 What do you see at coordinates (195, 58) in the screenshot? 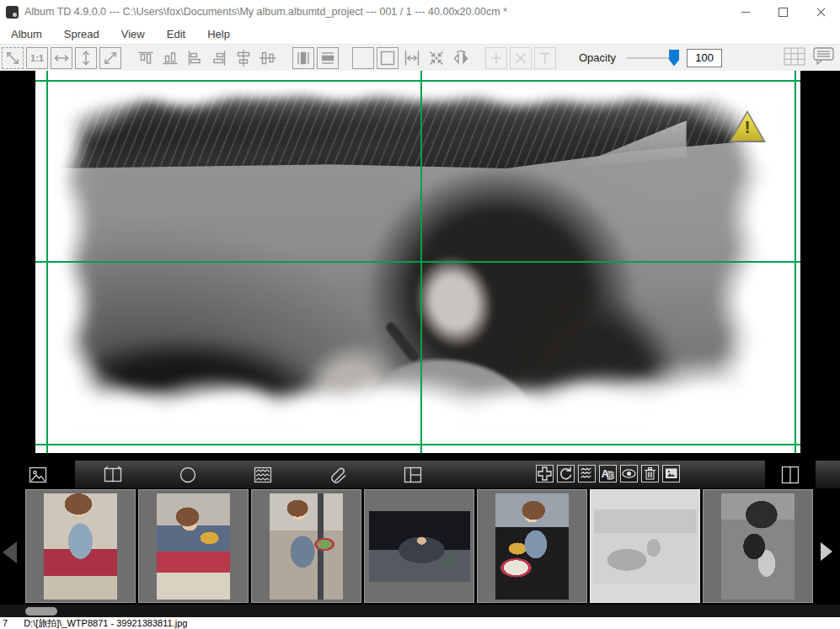
I see `align-left-button` at bounding box center [195, 58].